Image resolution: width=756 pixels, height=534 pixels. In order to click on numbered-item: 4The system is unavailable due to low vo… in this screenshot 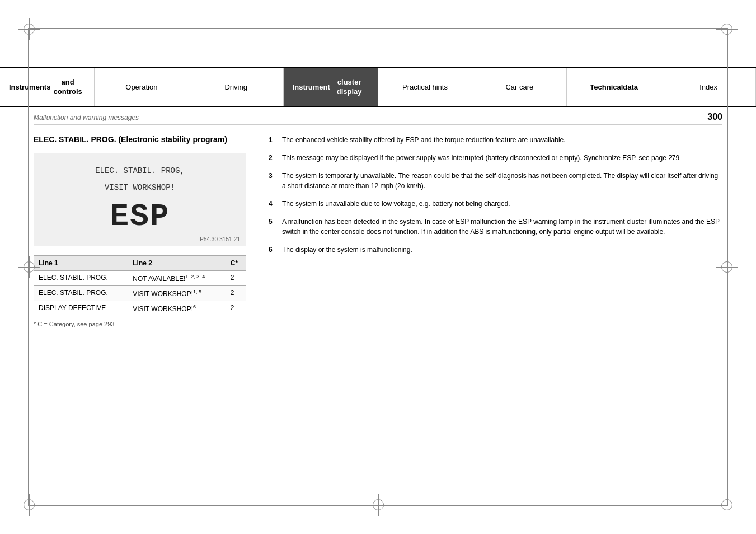, I will do `click(496, 204)`.